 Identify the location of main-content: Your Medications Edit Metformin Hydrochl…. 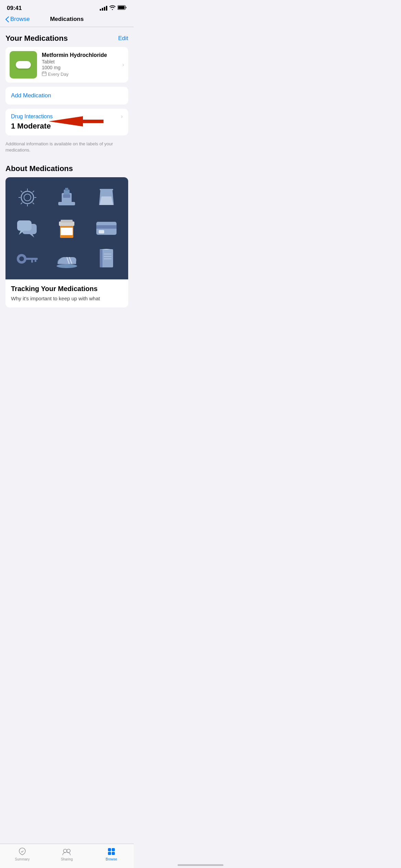
(67, 184).